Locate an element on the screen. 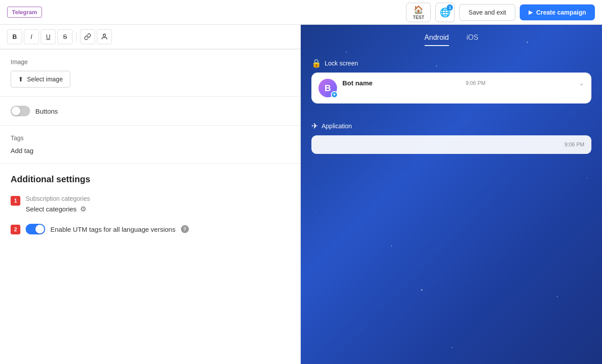 The image size is (602, 364). toggle-knob is located at coordinates (16, 111).